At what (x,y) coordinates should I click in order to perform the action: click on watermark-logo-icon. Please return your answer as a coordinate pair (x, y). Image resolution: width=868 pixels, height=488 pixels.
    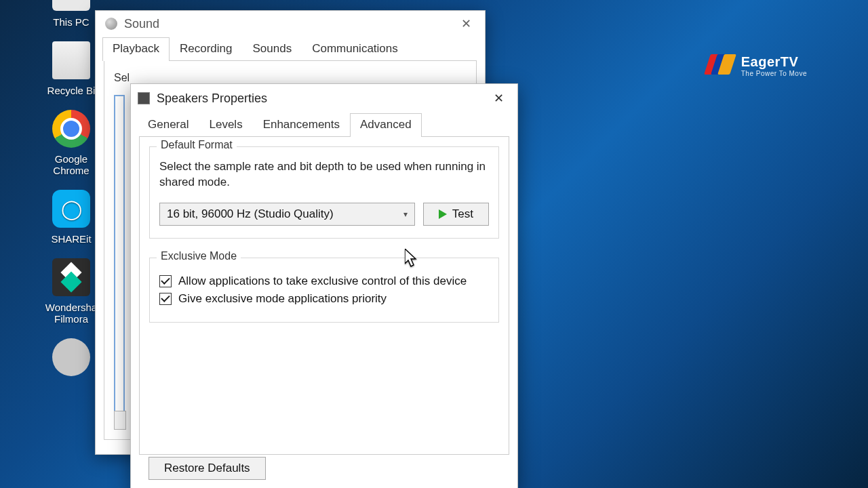
    Looking at the image, I should click on (721, 66).